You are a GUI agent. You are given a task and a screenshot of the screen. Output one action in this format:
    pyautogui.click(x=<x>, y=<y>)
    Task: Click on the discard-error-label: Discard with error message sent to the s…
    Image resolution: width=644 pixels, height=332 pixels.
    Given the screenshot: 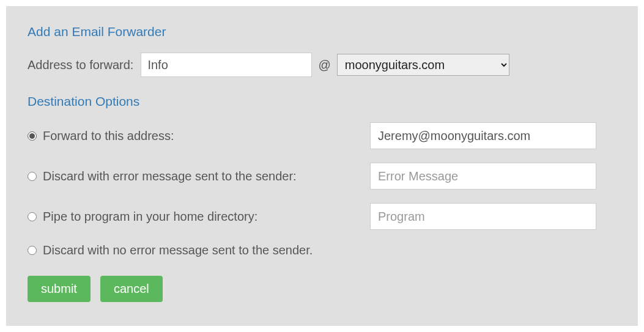 What is the action you would take?
    pyautogui.click(x=170, y=176)
    